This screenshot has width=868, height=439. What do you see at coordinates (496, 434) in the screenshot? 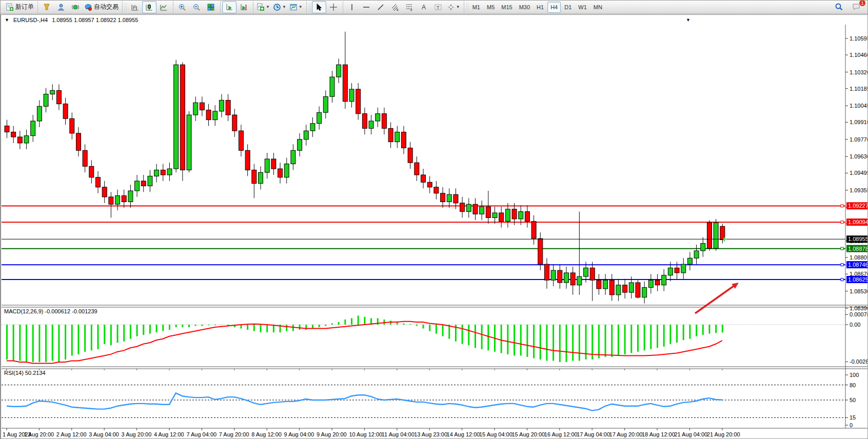
I see `time-axis-label: 15 Aug 04:00` at bounding box center [496, 434].